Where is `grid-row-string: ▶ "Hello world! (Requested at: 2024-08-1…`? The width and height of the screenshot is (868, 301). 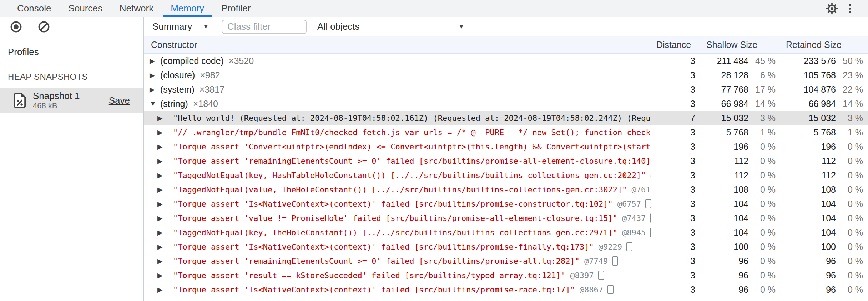
grid-row-string: ▶ "Hello world! (Requested at: 2024-08-1… is located at coordinates (506, 118).